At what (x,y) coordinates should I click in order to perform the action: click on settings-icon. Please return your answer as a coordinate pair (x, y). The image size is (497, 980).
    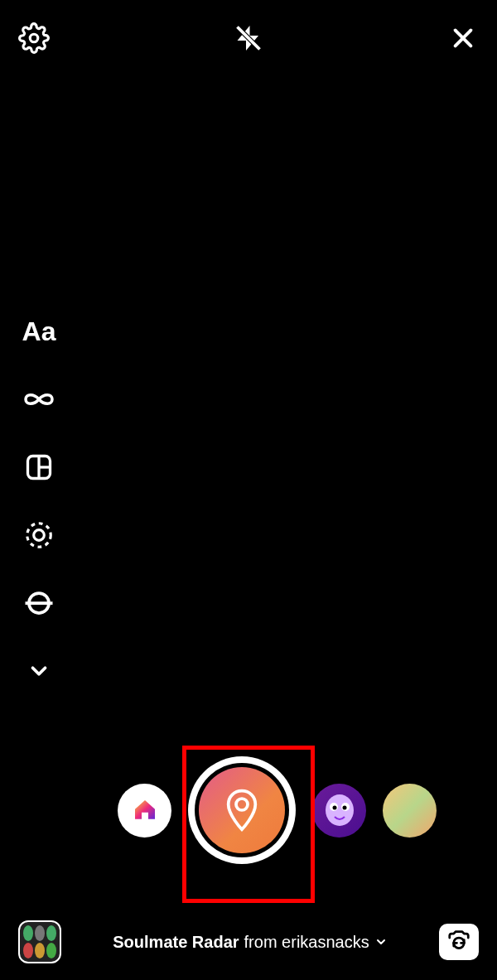
    Looking at the image, I should click on (34, 38).